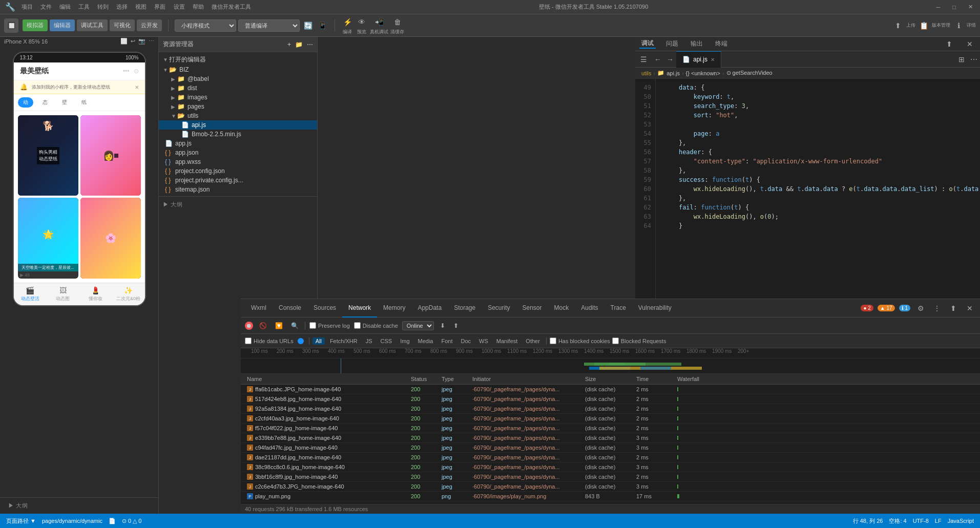  Describe the element at coordinates (92, 26) in the screenshot. I see `debug-button: 调试工具` at that location.